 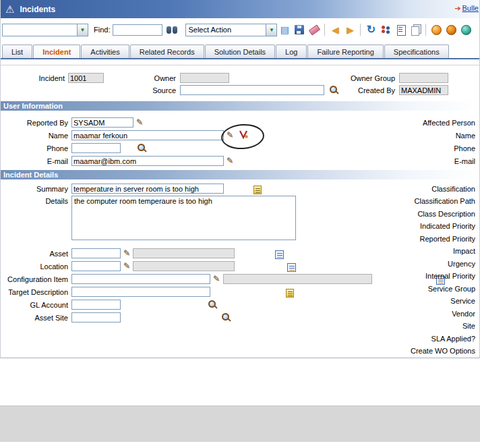 What do you see at coordinates (36, 267) in the screenshot?
I see `location-label: Location` at bounding box center [36, 267].